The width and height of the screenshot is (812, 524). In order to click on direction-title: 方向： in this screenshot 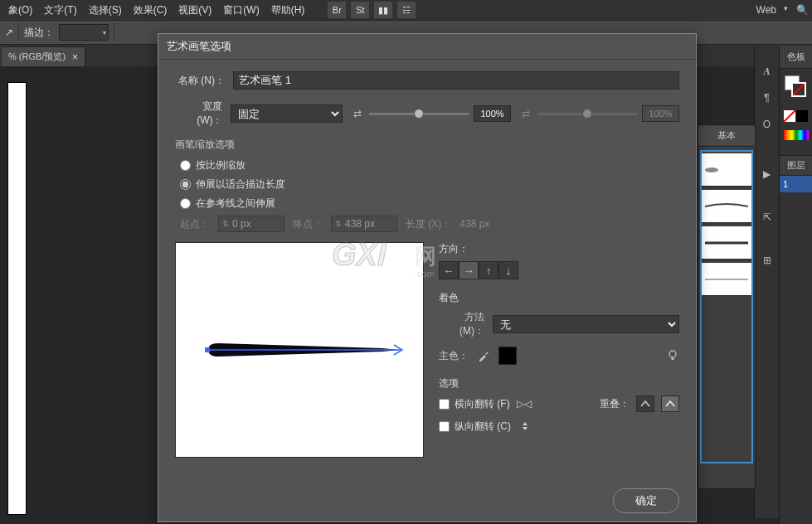, I will do `click(559, 249)`.